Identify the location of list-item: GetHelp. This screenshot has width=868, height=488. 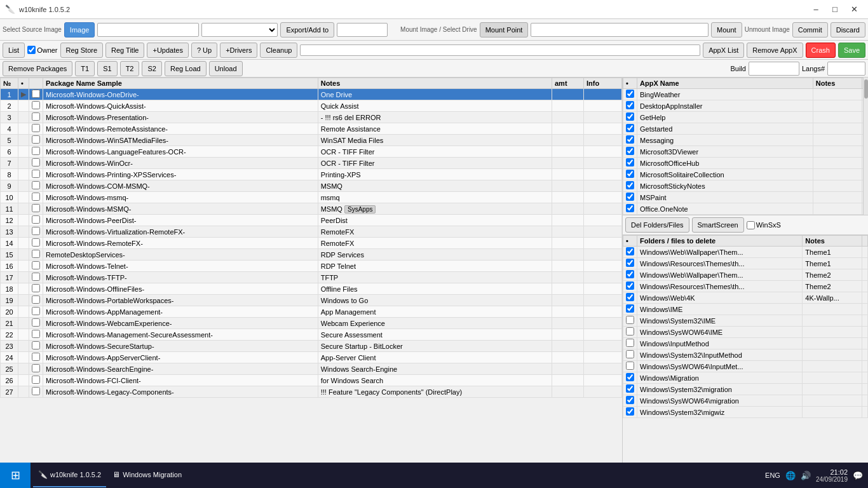
(746, 118).